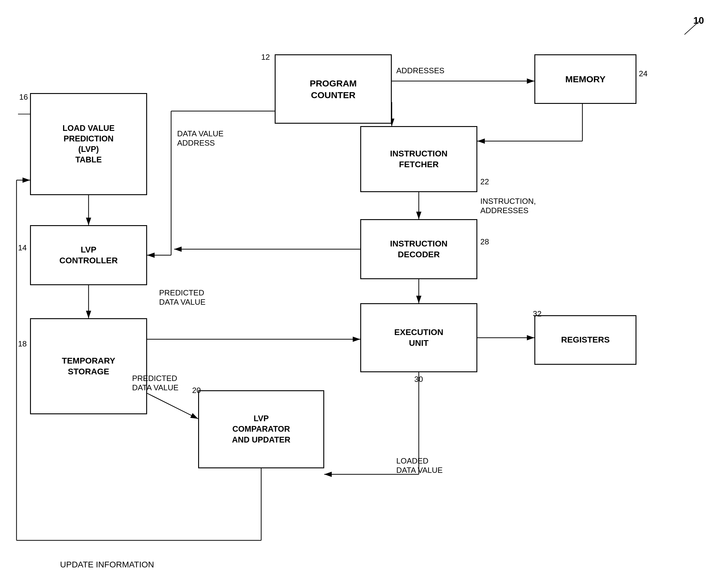 The width and height of the screenshot is (728, 586). What do you see at coordinates (586, 340) in the screenshot?
I see `registers-label: REGISTERS` at bounding box center [586, 340].